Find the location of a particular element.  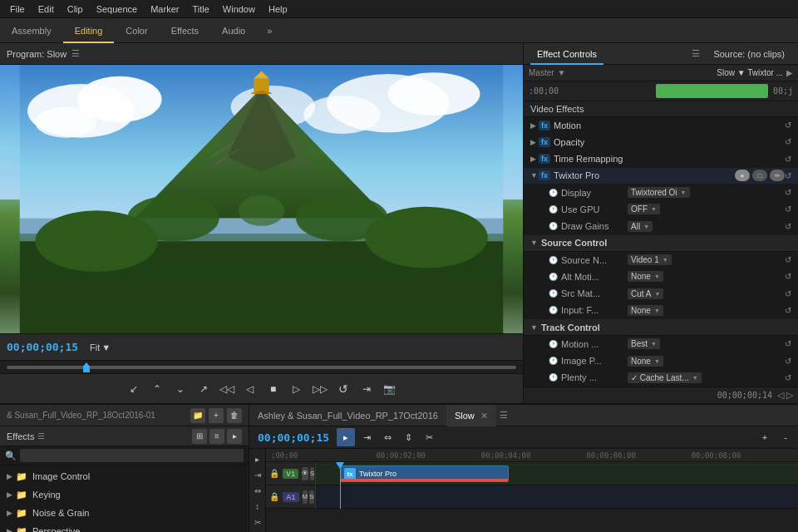

motion-arrow-icon: ▶ is located at coordinates (534, 126).